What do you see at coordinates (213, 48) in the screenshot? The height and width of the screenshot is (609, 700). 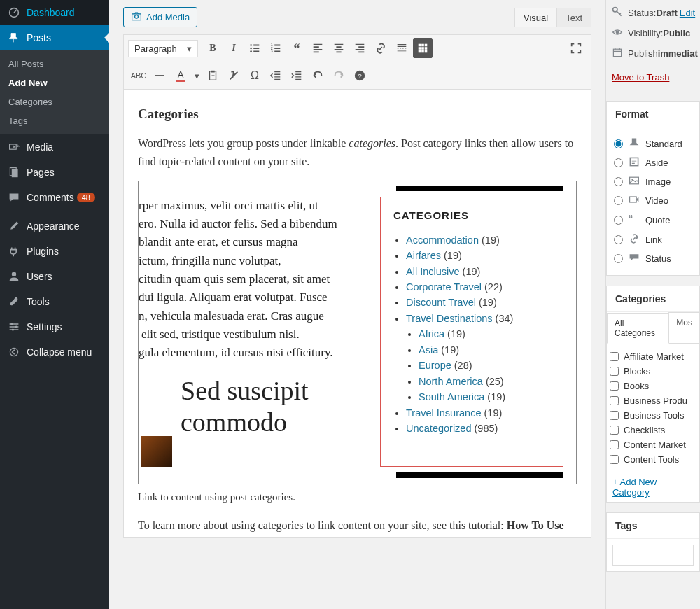 I see `bold-button: B` at bounding box center [213, 48].